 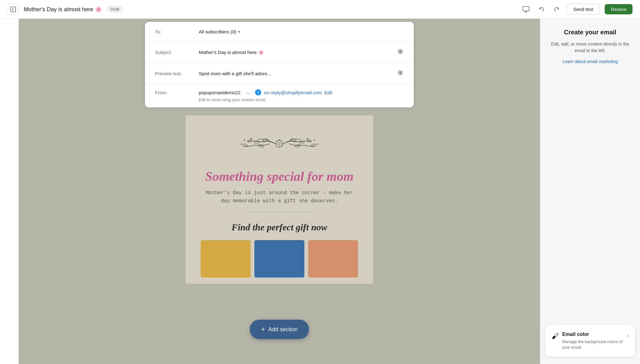 What do you see at coordinates (9, 191) in the screenshot?
I see `left-sidebar` at bounding box center [9, 191].